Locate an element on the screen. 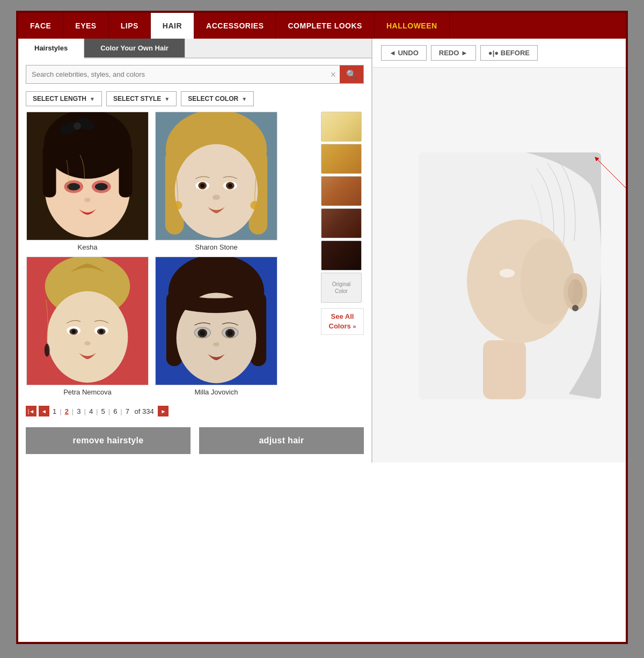 Image resolution: width=644 pixels, height=658 pixels. see-all-colors-button: See AllColors » is located at coordinates (342, 321).